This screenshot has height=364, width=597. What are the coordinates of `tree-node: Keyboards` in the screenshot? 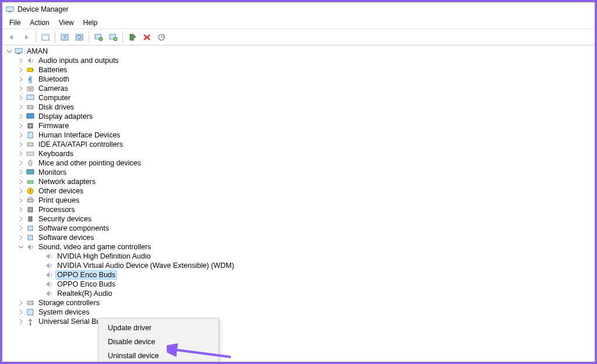 It's located at (298, 154).